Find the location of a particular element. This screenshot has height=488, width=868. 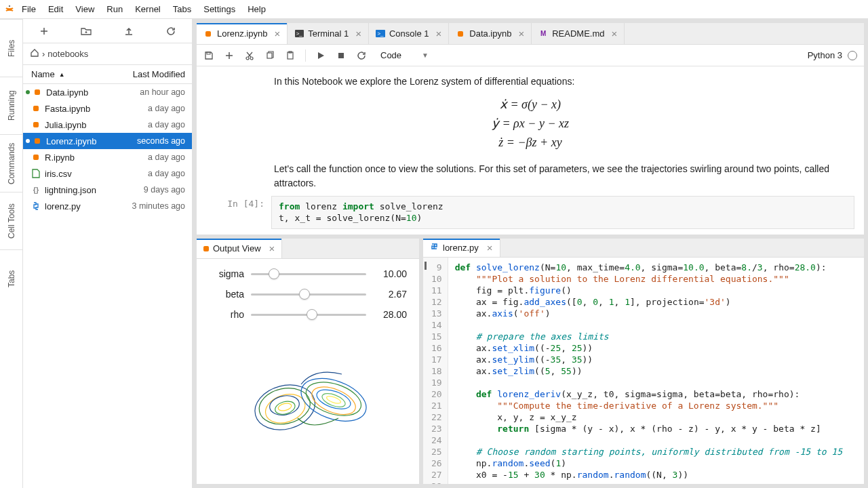

menu-item-help: Help is located at coordinates (256, 9).